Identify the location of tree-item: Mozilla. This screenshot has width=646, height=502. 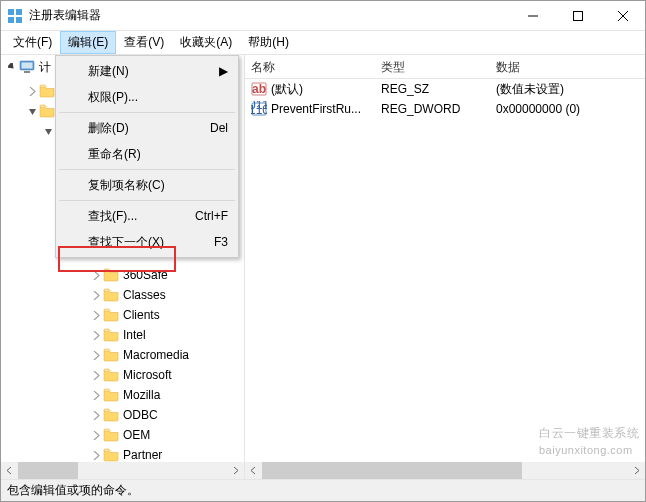
(122, 395).